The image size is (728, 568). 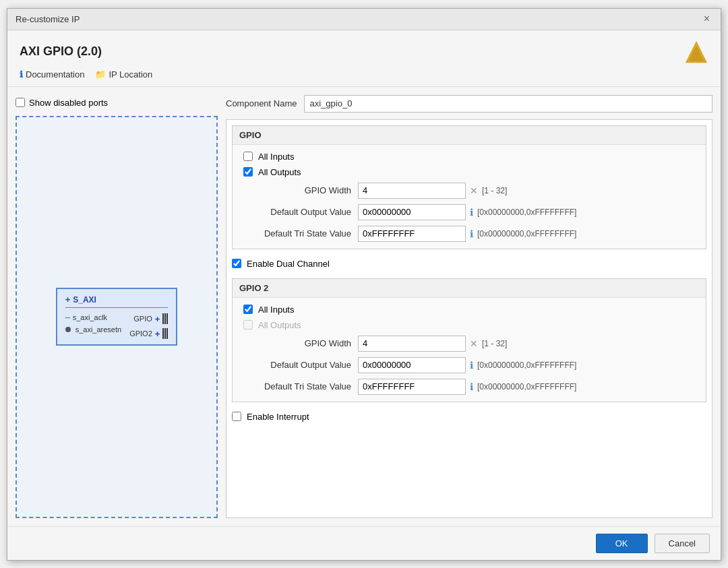 What do you see at coordinates (248, 156) in the screenshot?
I see `all-inputs-checkbox` at bounding box center [248, 156].